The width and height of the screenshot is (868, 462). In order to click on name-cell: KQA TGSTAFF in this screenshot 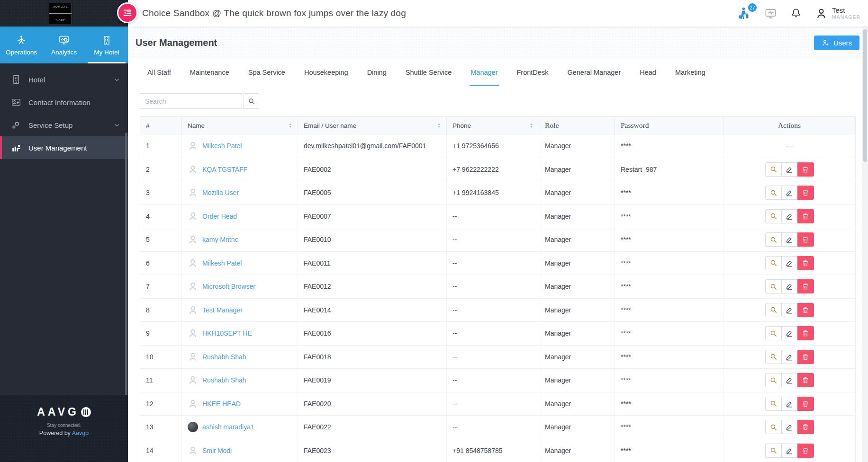, I will do `click(240, 169)`.